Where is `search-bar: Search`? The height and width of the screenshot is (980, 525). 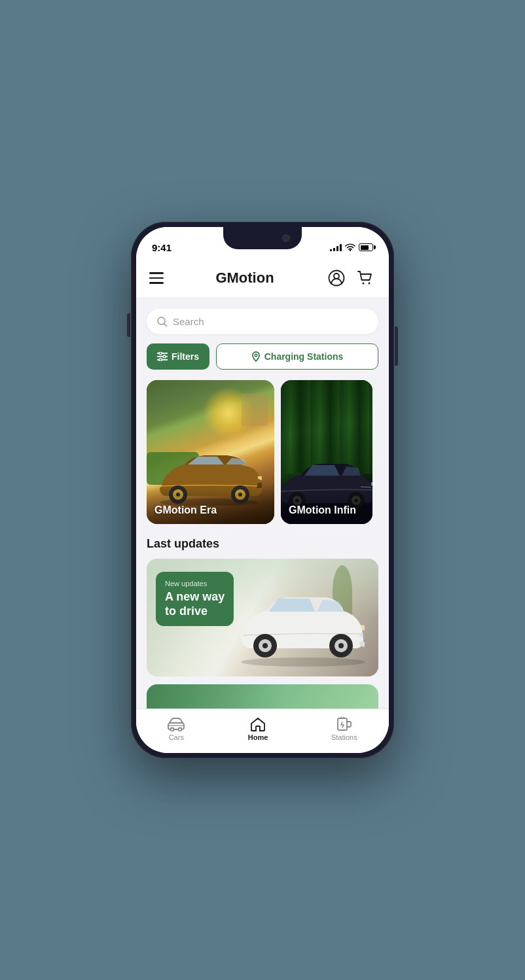
search-bar: Search is located at coordinates (262, 322).